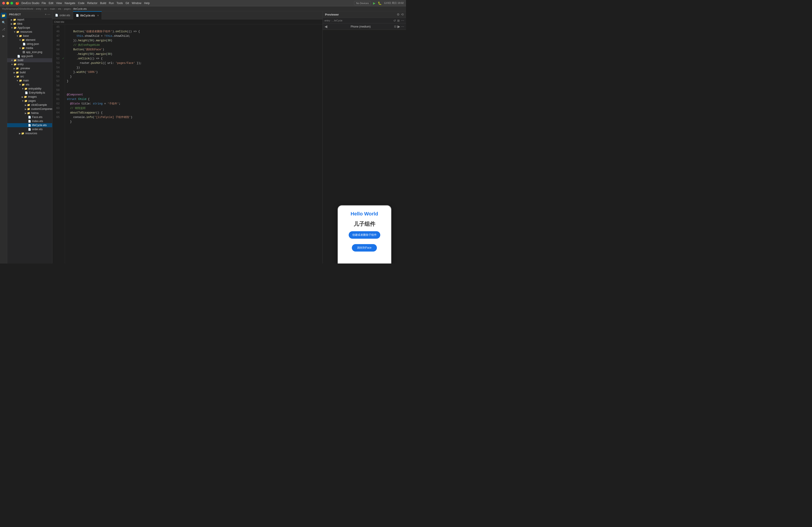 This screenshot has width=812, height=527. I want to click on code-text: Button('创建或者删除子组件').onClick(() => { this…, so click(194, 144).